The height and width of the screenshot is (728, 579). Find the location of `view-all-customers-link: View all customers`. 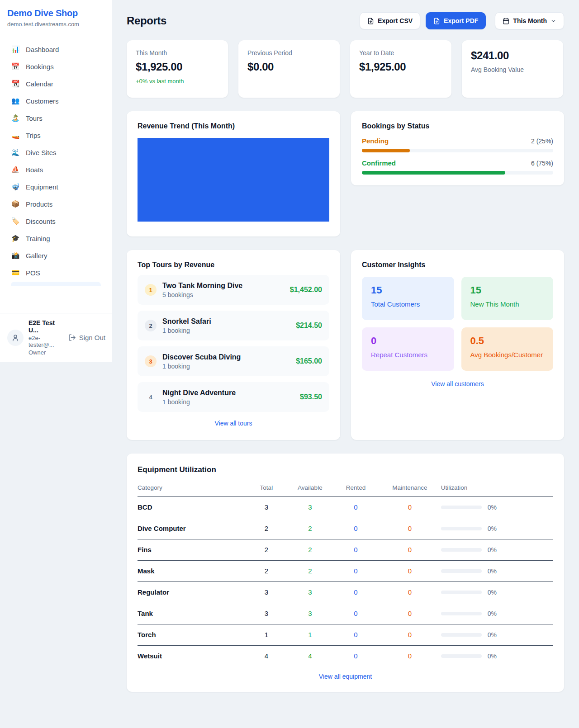

view-all-customers-link: View all customers is located at coordinates (458, 384).